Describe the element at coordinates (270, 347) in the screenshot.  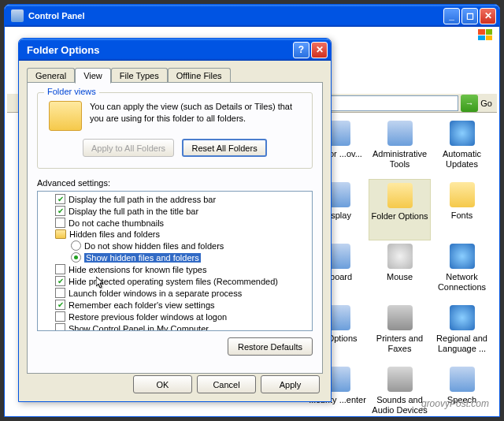
I see `restore-defaults-button: Restore Defaults` at that location.